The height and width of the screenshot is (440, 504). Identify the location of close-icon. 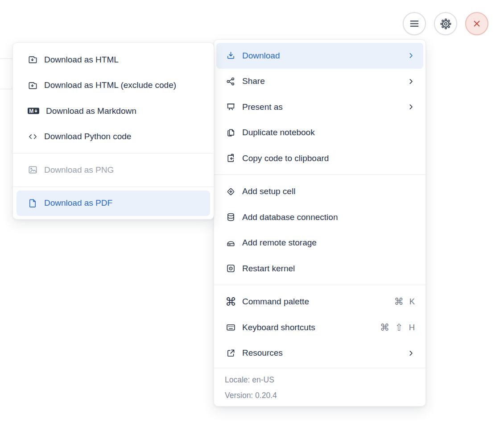
(477, 24).